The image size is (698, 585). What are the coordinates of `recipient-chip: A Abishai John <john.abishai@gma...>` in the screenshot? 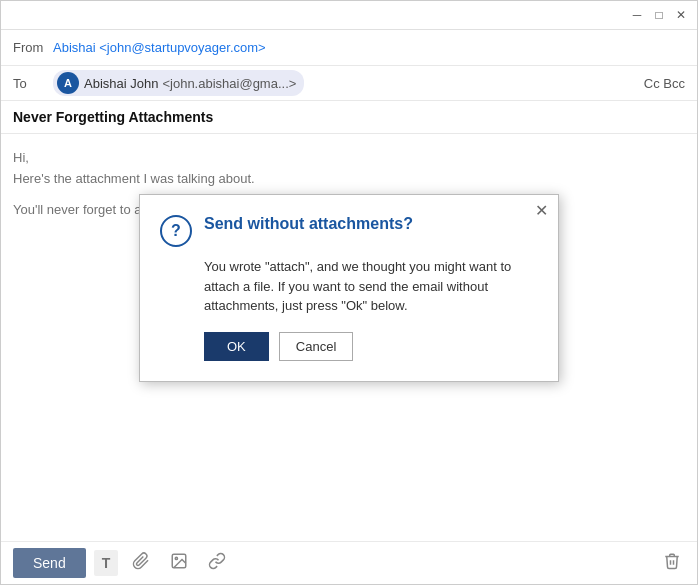 It's located at (178, 83).